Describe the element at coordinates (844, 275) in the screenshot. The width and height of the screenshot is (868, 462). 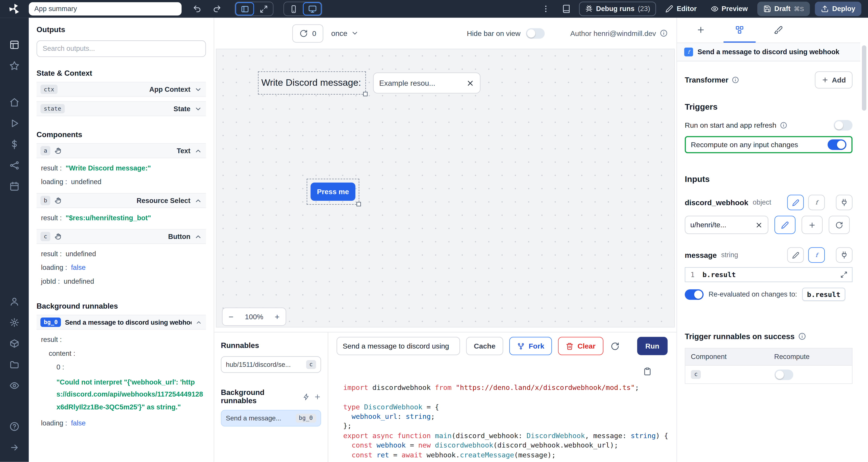
I see `expand-editor-icon` at that location.